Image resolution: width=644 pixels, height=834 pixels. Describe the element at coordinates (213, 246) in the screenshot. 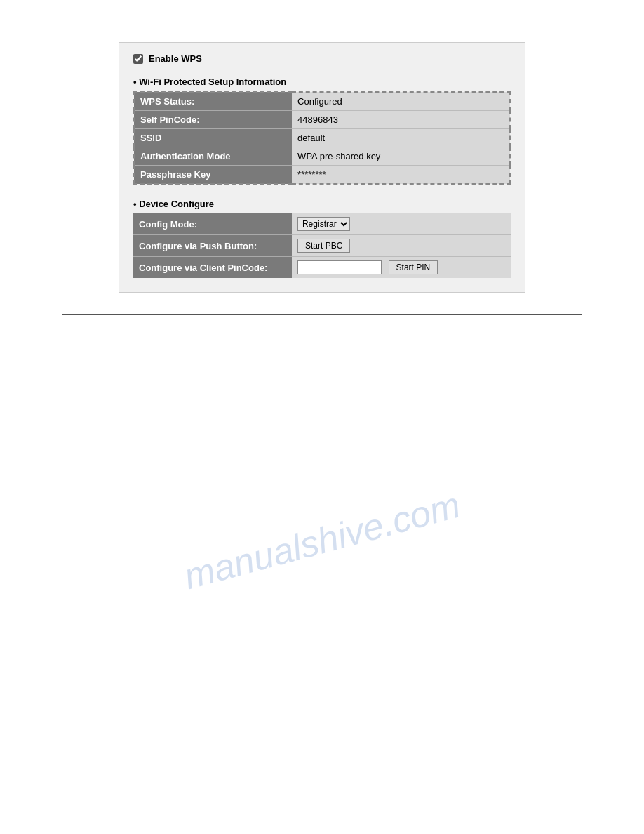

I see `push-button-label: Configure via Push Button:` at that location.